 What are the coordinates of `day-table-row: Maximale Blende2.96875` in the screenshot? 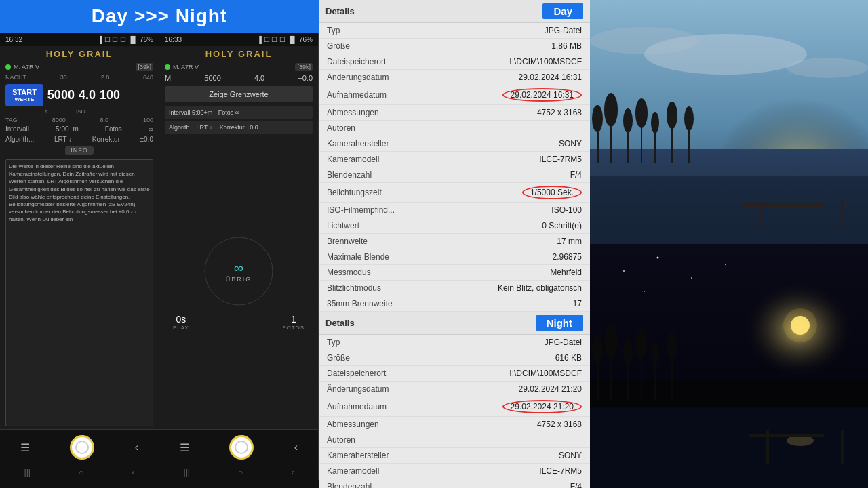 It's located at (454, 258).